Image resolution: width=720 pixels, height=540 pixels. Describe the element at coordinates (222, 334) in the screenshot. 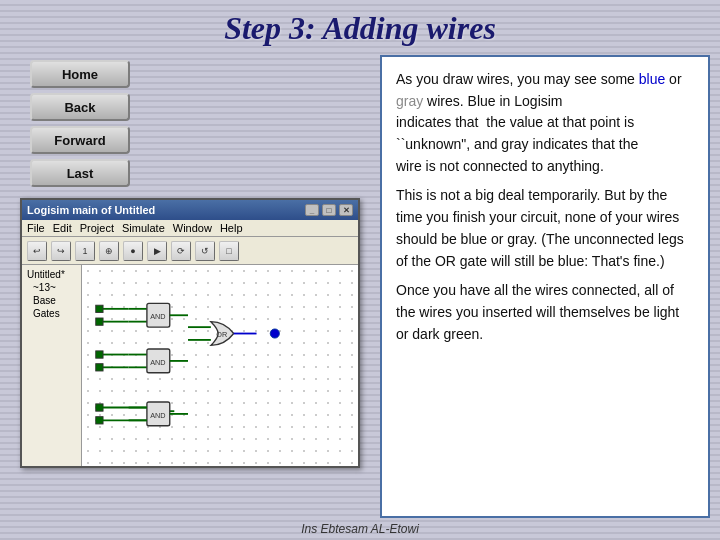

I see `svg-text: OR` at that location.